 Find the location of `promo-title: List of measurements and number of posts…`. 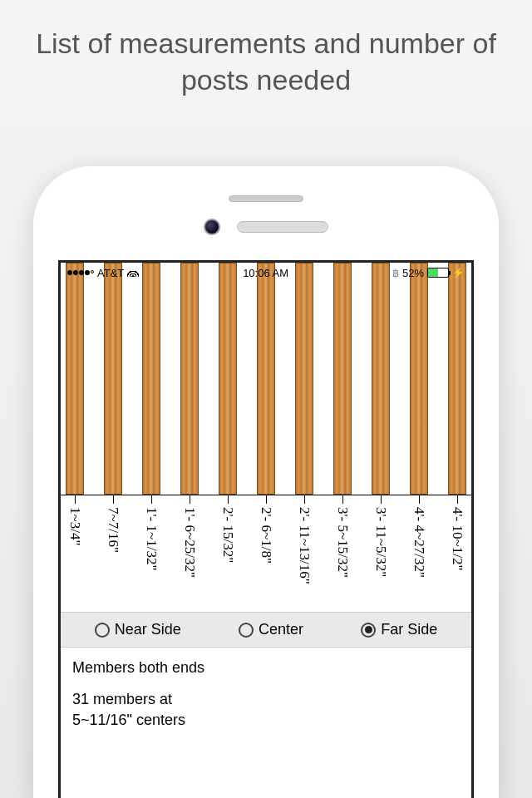

promo-title: List of measurements and number of posts… is located at coordinates (266, 53).